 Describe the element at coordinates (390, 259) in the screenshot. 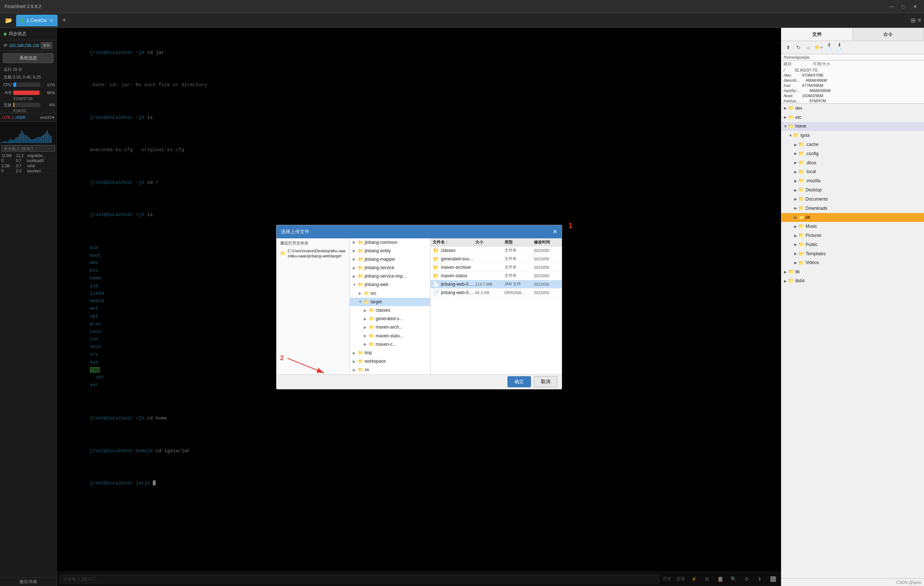

I see `tree-item: ▶ 📁 jinbang-mapper` at that location.